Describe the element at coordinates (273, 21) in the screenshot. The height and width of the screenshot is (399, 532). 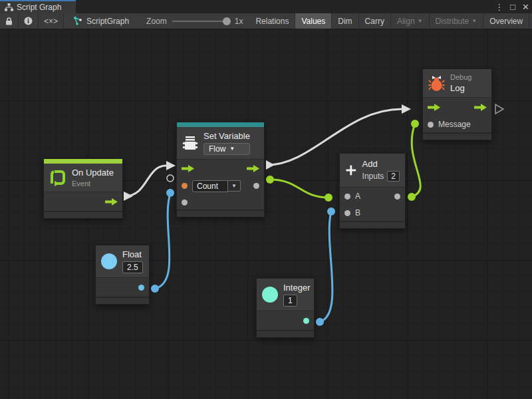
I see `relations-button: Relations` at that location.